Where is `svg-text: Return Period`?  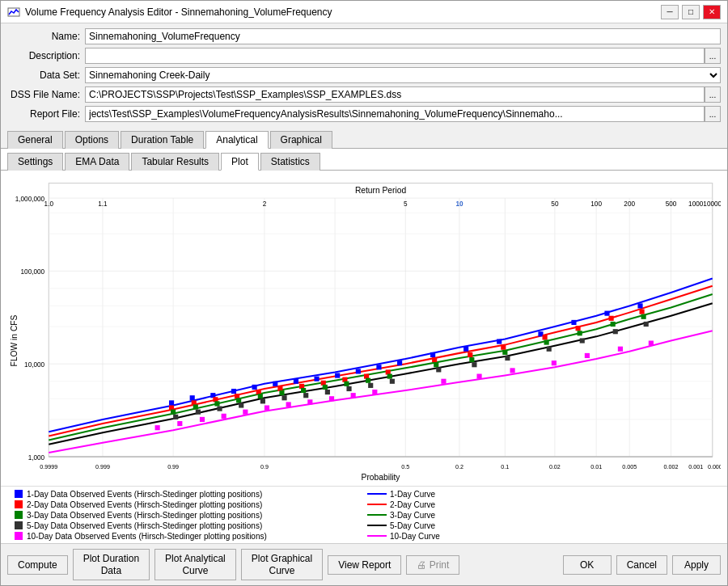 svg-text: Return Period is located at coordinates (381, 191).